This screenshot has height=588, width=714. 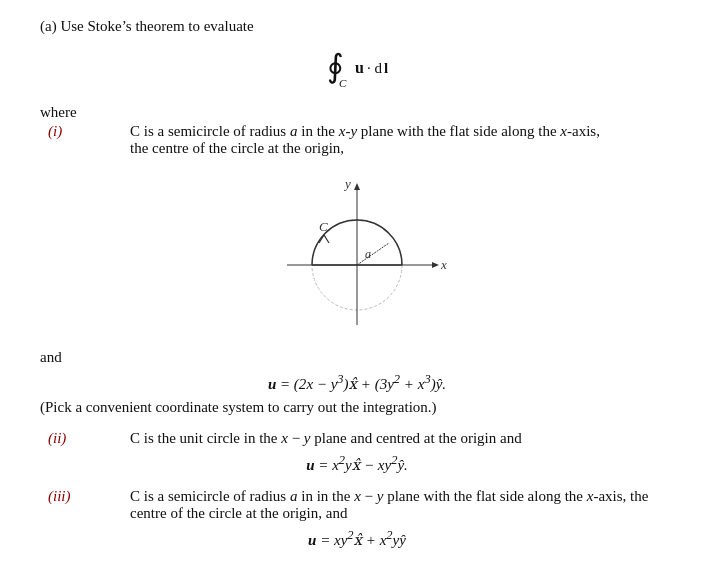 I want to click on semicircle-diagram: y x C a, so click(x=357, y=255).